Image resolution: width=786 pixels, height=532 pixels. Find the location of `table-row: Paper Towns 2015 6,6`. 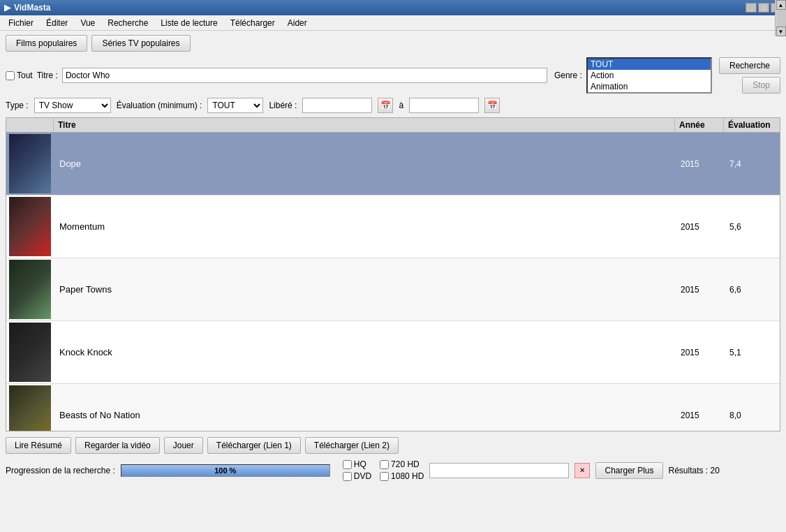

table-row: Paper Towns 2015 6,6 is located at coordinates (393, 290).